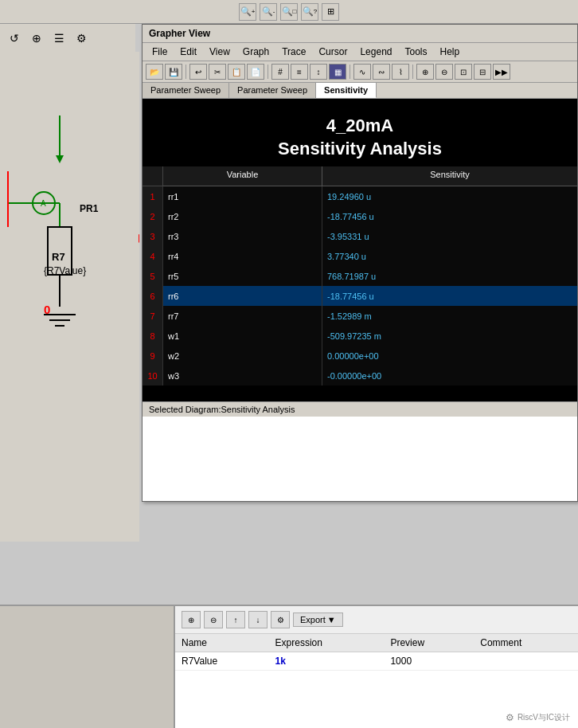  I want to click on wave1-btn: ∿, so click(362, 72).